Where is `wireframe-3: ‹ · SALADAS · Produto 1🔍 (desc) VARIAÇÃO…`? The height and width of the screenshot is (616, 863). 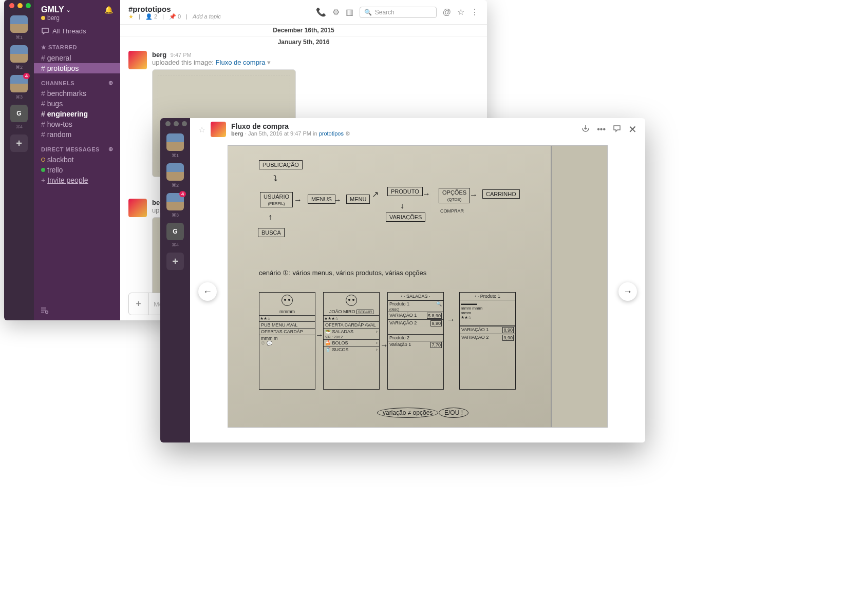
wireframe-3: ‹ · SALADAS · Produto 1🔍 (desc) VARIAÇÃO… is located at coordinates (416, 341).